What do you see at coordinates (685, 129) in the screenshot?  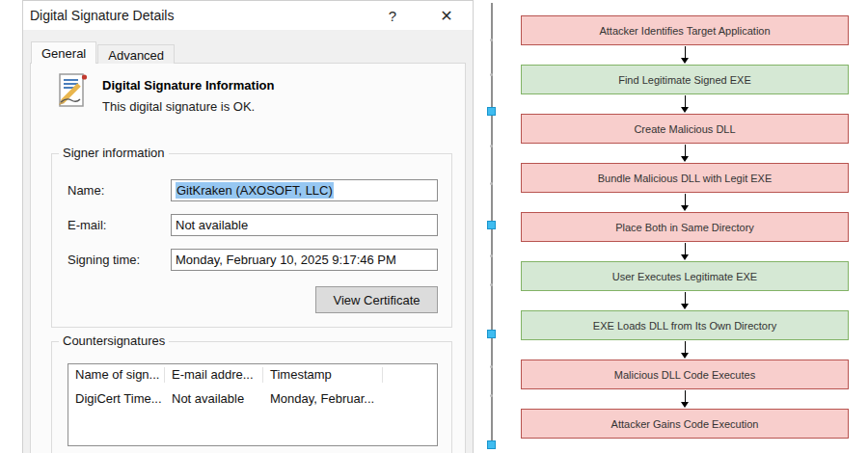 I see `flow-step: Create Malicious DLL` at bounding box center [685, 129].